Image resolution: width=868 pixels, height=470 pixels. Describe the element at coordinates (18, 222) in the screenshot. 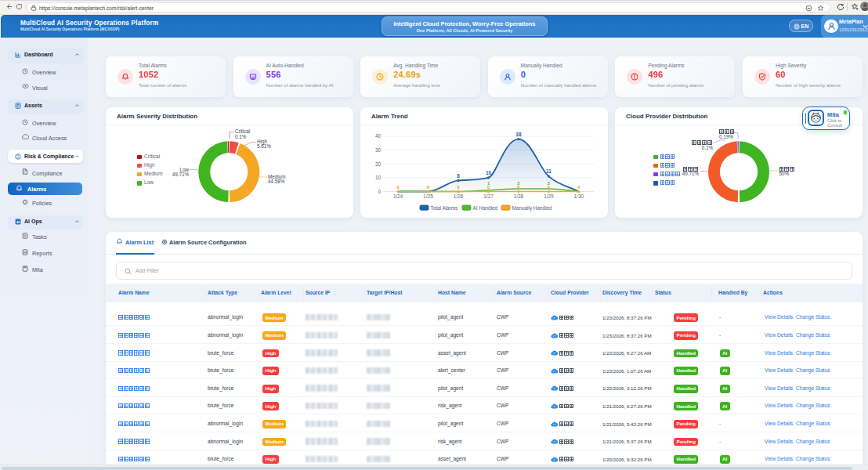

I see `svg-text: AI` at that location.